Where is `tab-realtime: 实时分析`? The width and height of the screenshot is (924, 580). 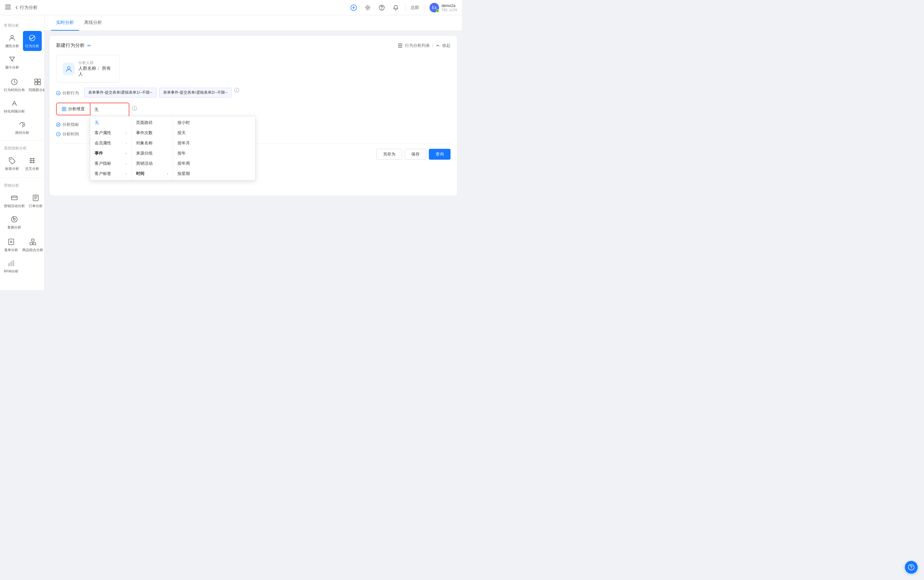
tab-realtime: 实时分析 is located at coordinates (65, 23).